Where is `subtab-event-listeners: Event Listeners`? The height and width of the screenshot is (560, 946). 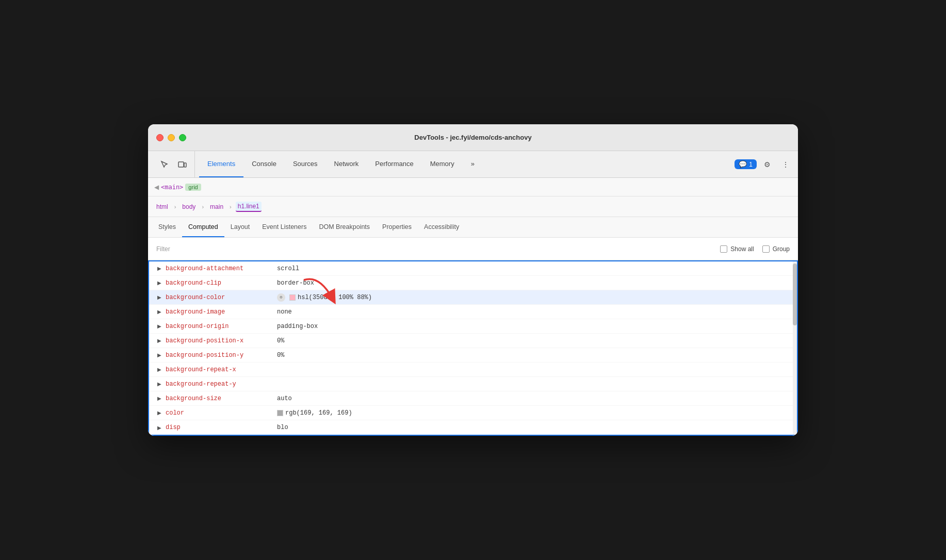
subtab-event-listeners: Event Listeners is located at coordinates (284, 227).